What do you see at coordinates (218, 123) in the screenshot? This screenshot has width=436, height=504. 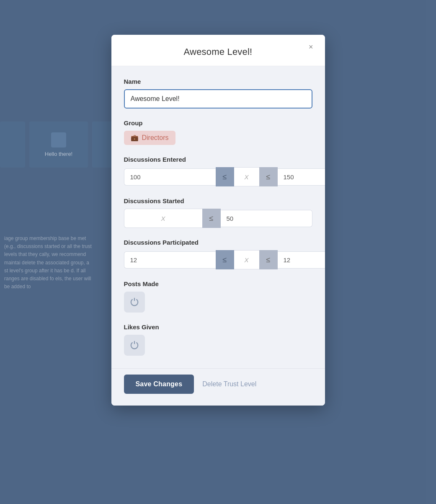 I see `group-label: Group` at bounding box center [218, 123].